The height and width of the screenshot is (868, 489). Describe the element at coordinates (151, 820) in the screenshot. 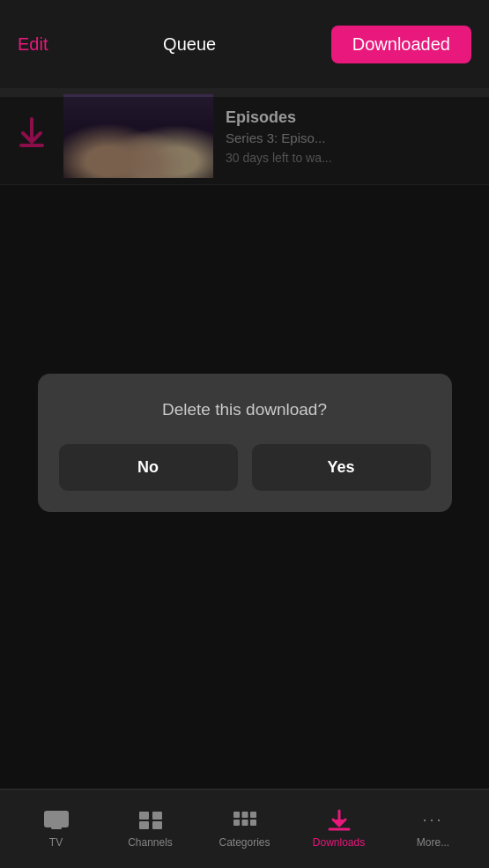

I see `channels-icon` at that location.